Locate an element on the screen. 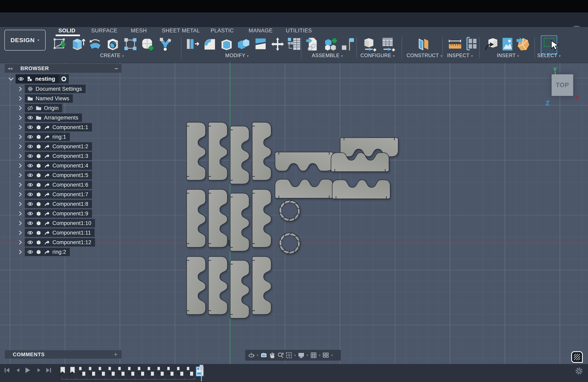 The width and height of the screenshot is (588, 382). feedback-chat-badge is located at coordinates (577, 357).